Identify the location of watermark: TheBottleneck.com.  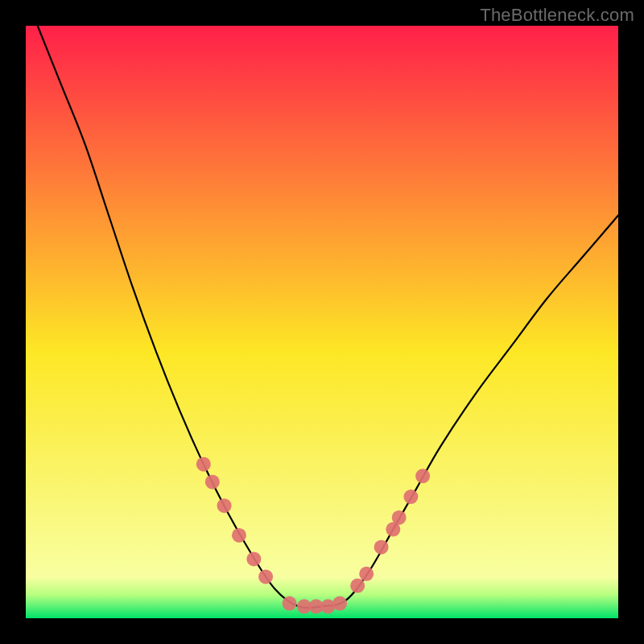
(557, 15).